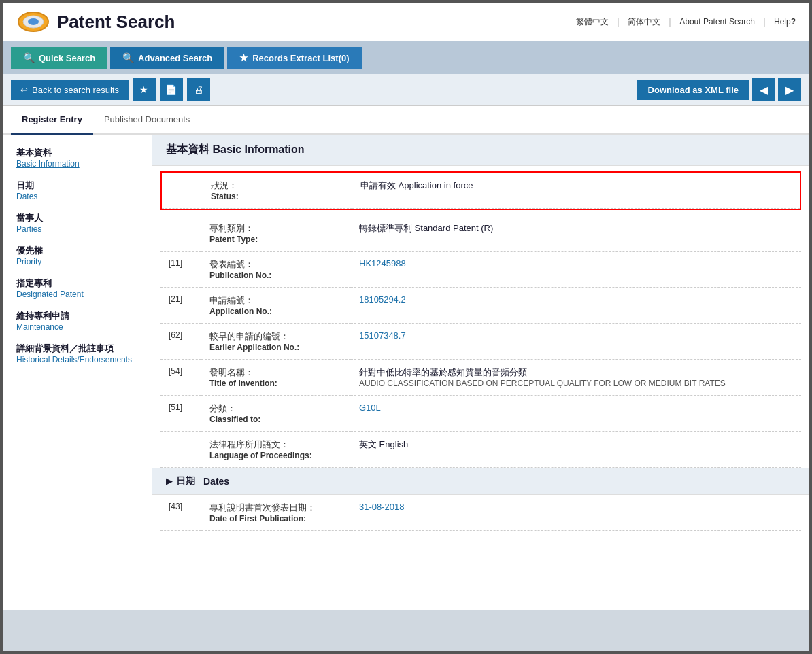  Describe the element at coordinates (785, 22) in the screenshot. I see `help-link: Help?` at that location.